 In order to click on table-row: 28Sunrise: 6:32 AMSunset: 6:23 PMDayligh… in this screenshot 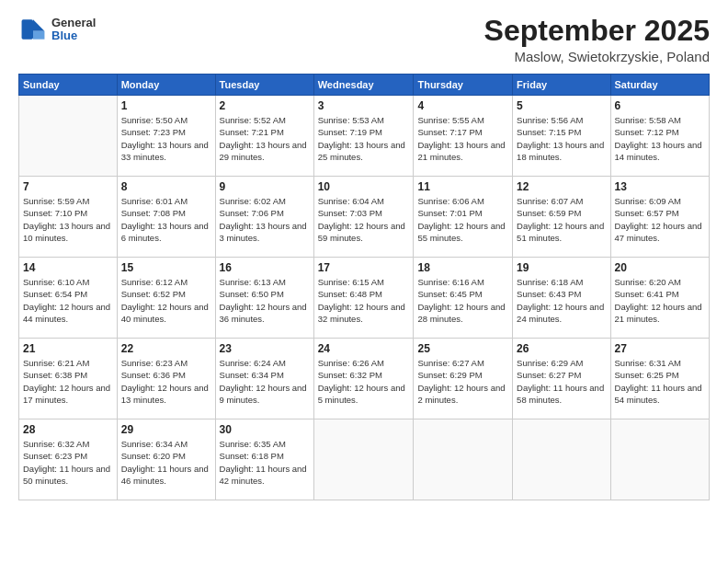, I will do `click(68, 460)`.